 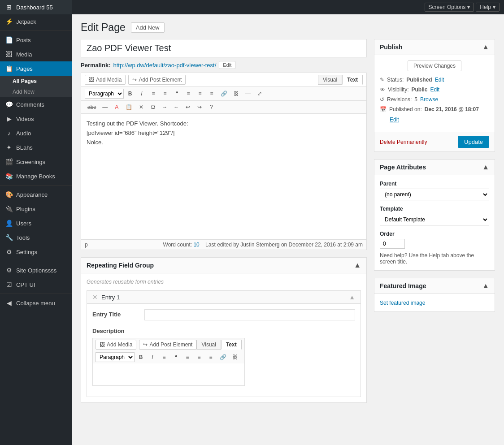 I want to click on ul-button: ≡, so click(x=153, y=94).